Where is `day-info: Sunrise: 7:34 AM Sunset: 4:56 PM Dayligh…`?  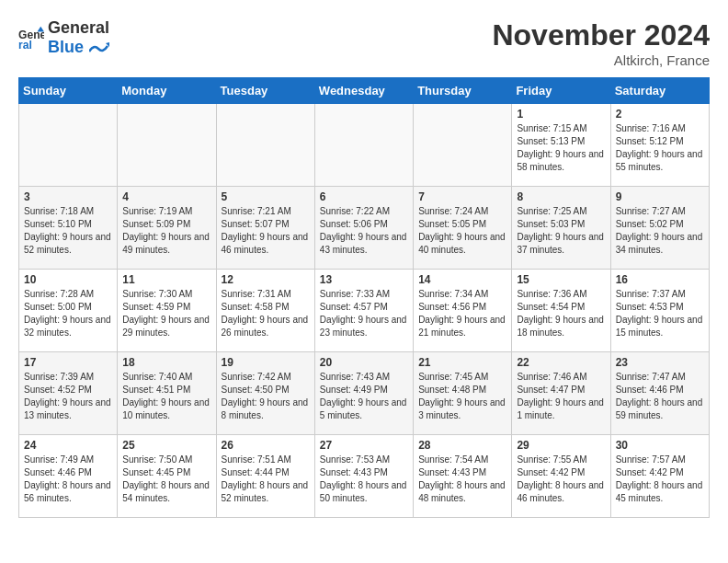
day-info: Sunrise: 7:34 AM Sunset: 4:56 PM Dayligh… is located at coordinates (462, 314).